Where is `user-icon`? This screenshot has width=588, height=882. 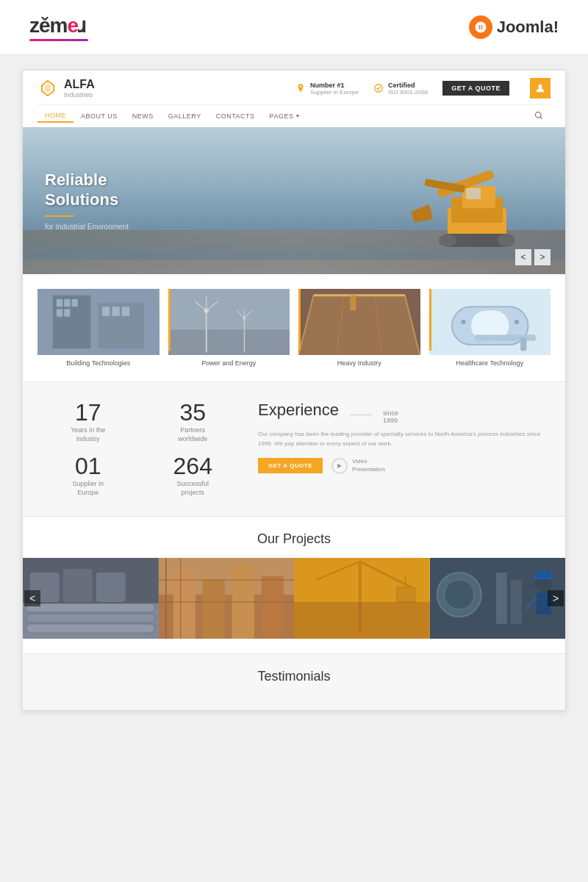
user-icon is located at coordinates (540, 88).